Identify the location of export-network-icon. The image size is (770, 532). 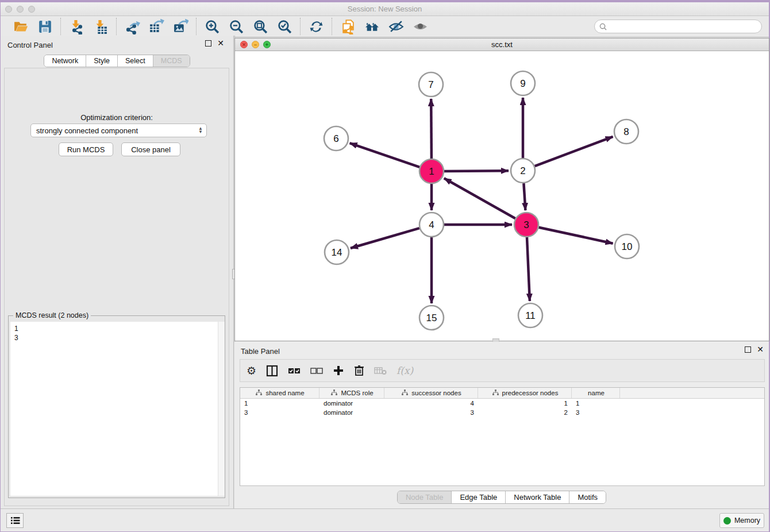
(132, 26).